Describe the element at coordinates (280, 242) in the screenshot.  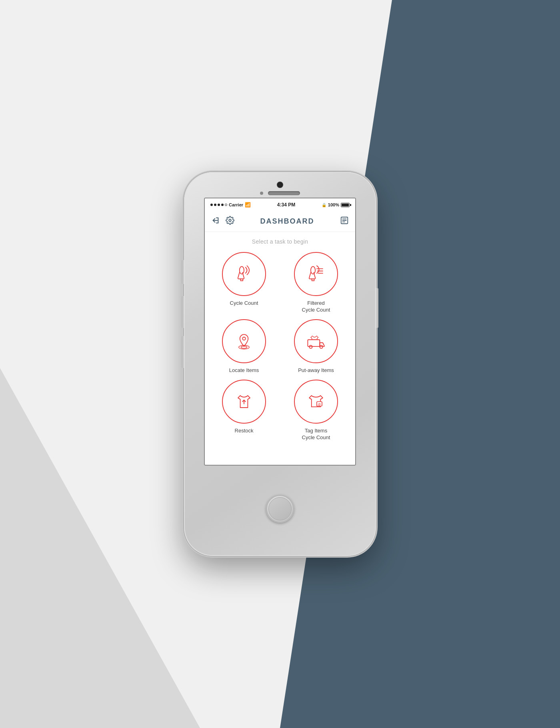
I see `subtitle-text: Select a task to begin` at that location.